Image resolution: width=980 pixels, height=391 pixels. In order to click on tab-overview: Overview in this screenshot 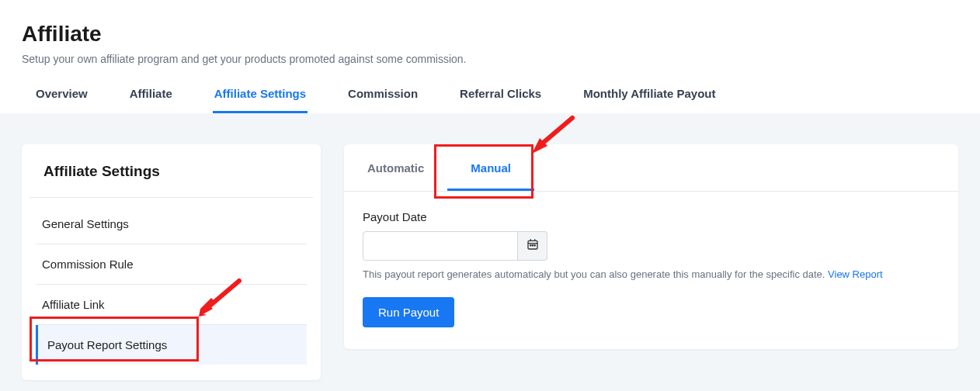, I will do `click(62, 96)`.